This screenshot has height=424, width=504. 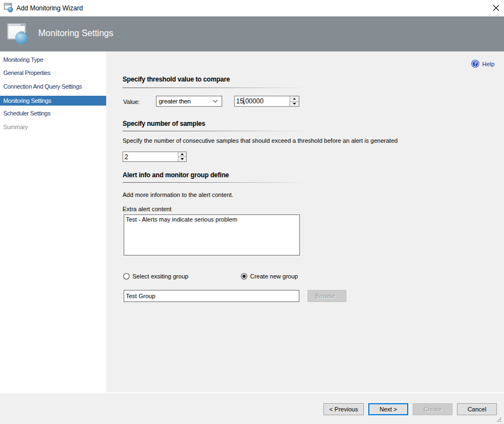 I want to click on close-icon, so click(x=496, y=8).